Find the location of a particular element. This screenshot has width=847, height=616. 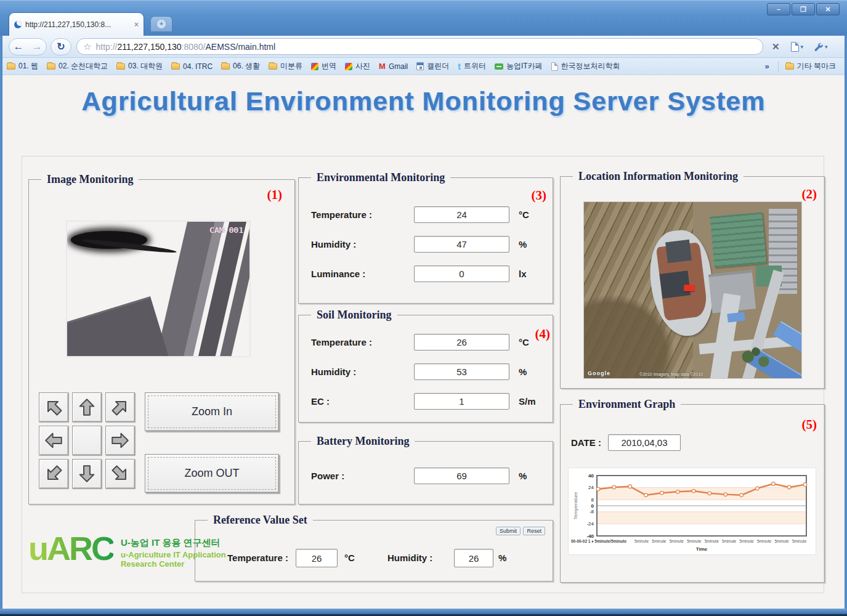

ref-humidity-unit: % is located at coordinates (503, 558).